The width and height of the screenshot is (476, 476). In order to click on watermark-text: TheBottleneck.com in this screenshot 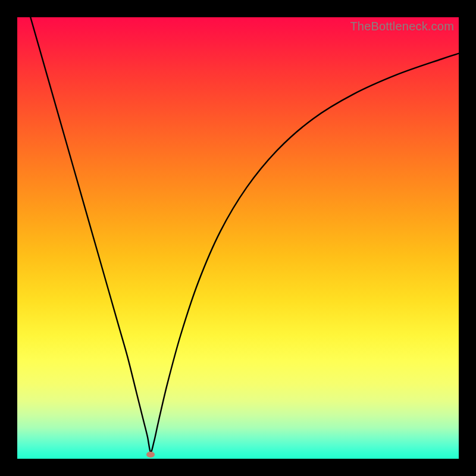, I will do `click(402, 26)`.